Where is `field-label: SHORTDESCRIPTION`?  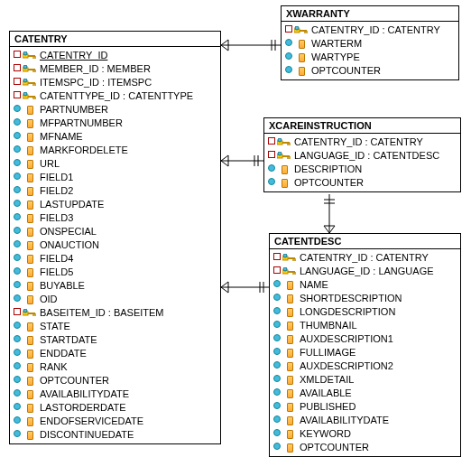 field-label: SHORTDESCRIPTION is located at coordinates (350, 298).